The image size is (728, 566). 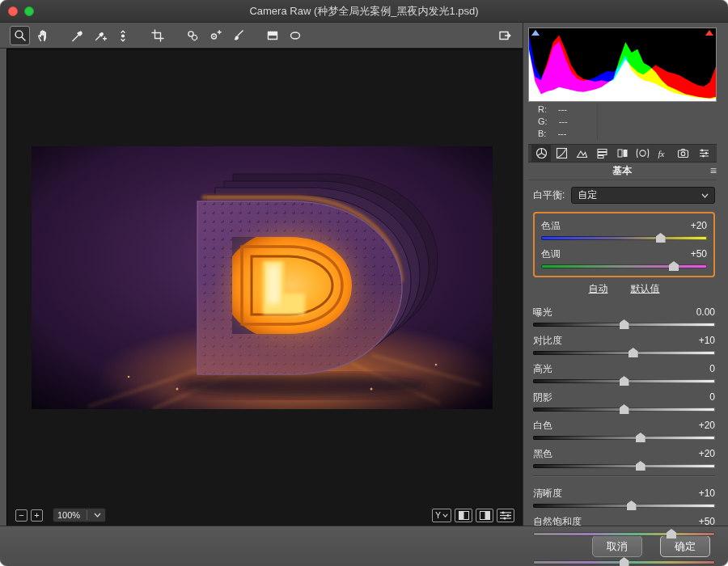 I want to click on close-button, so click(x=13, y=11).